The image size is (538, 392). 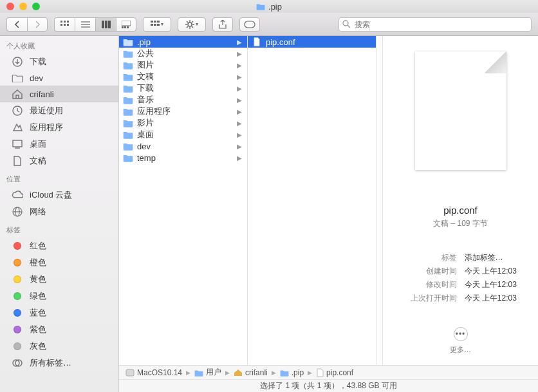 What do you see at coordinates (17, 363) in the screenshot?
I see `alltags-icon` at bounding box center [17, 363].